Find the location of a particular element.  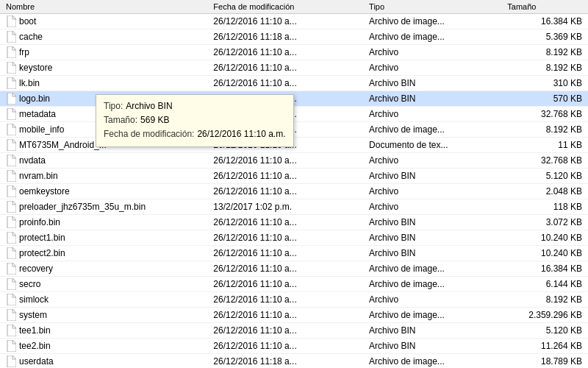

table-row: secro26/12/2016 11:10 a...Archivo de ima… is located at coordinates (294, 284).